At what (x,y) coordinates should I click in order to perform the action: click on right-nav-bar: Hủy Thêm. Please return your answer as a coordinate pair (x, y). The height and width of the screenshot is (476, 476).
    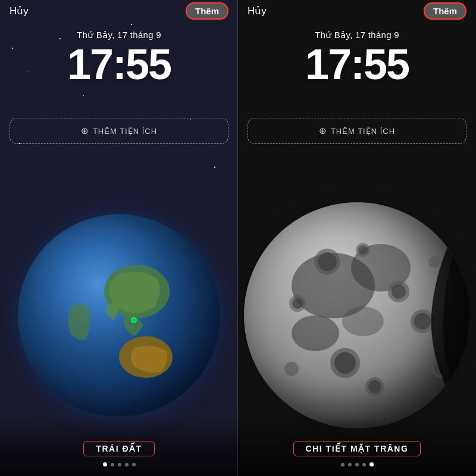
    Looking at the image, I should click on (357, 11).